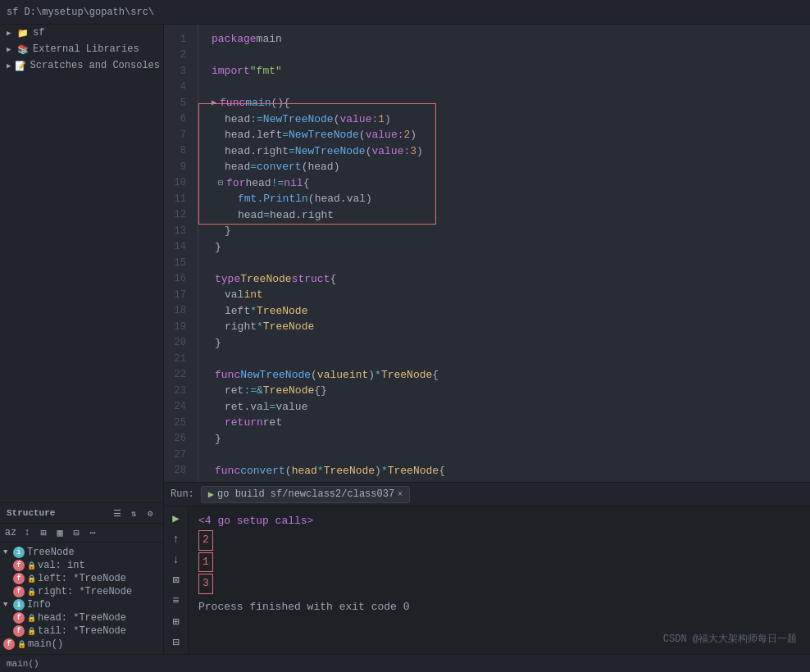 The height and width of the screenshot is (672, 810). Describe the element at coordinates (177, 359) in the screenshot. I see `line-num-21: 21` at that location.